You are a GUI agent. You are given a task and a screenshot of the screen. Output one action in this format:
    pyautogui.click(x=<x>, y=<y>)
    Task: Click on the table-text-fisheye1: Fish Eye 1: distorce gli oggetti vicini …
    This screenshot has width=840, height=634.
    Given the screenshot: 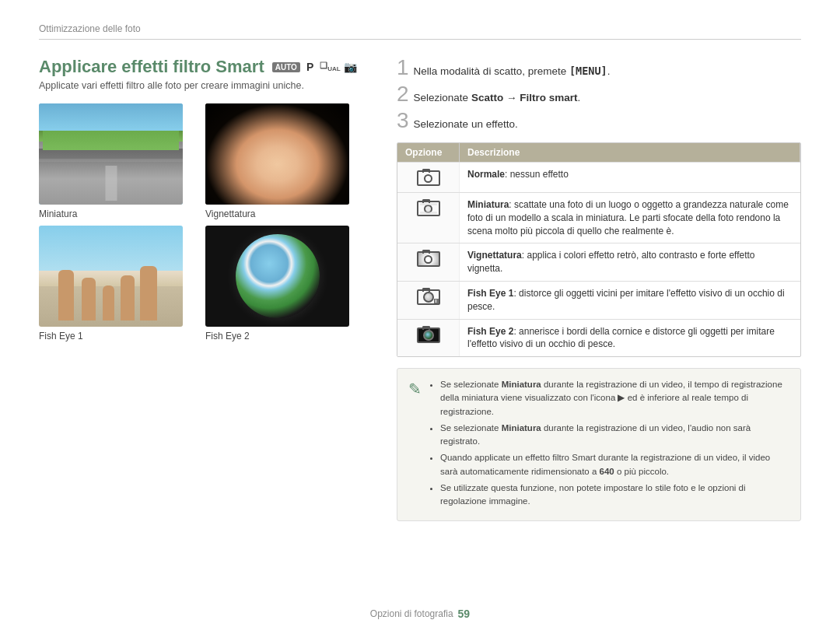 What is the action you would take?
    pyautogui.click(x=630, y=300)
    